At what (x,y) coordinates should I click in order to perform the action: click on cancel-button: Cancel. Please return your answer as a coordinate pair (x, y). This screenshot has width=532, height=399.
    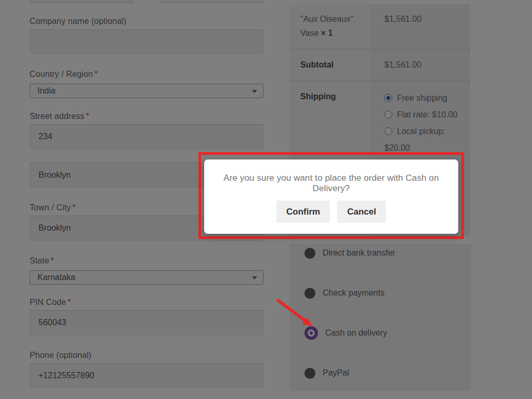
    Looking at the image, I should click on (362, 212).